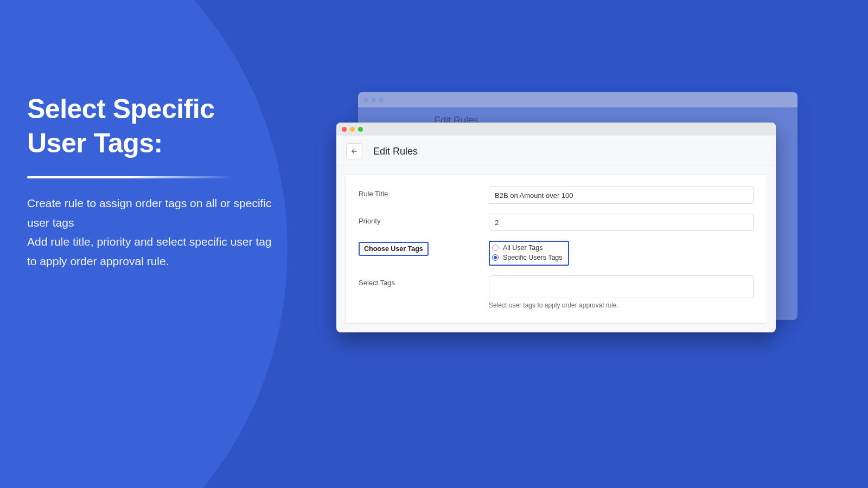  What do you see at coordinates (394, 249) in the screenshot?
I see `label-choose-user-tags: Choose User Tags` at bounding box center [394, 249].